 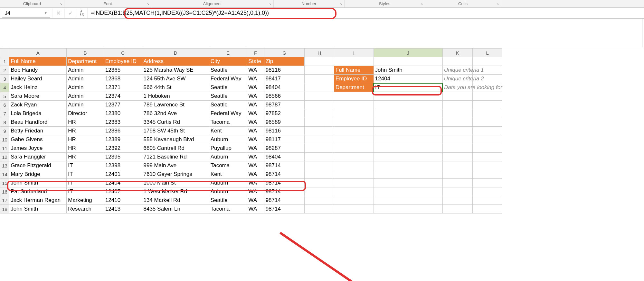 I want to click on column-header-J: J, so click(x=408, y=53).